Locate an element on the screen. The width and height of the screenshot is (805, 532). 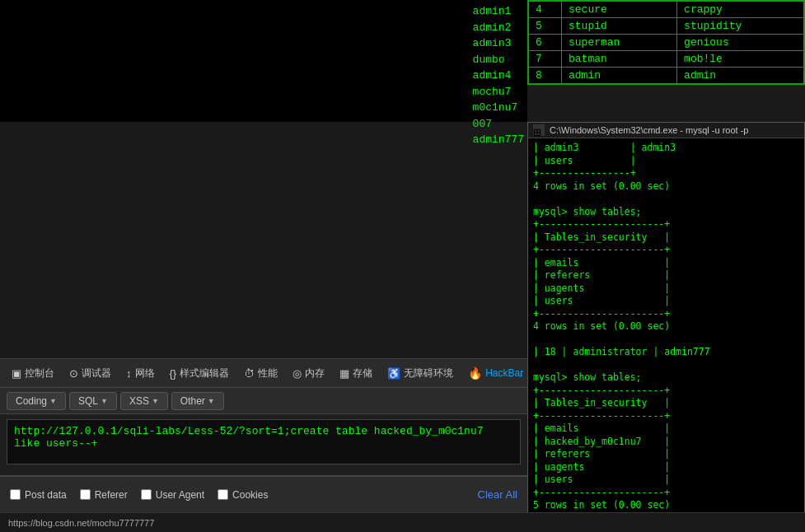
status-url: https://blog.csdn.net/mochu7777777 is located at coordinates (81, 523).